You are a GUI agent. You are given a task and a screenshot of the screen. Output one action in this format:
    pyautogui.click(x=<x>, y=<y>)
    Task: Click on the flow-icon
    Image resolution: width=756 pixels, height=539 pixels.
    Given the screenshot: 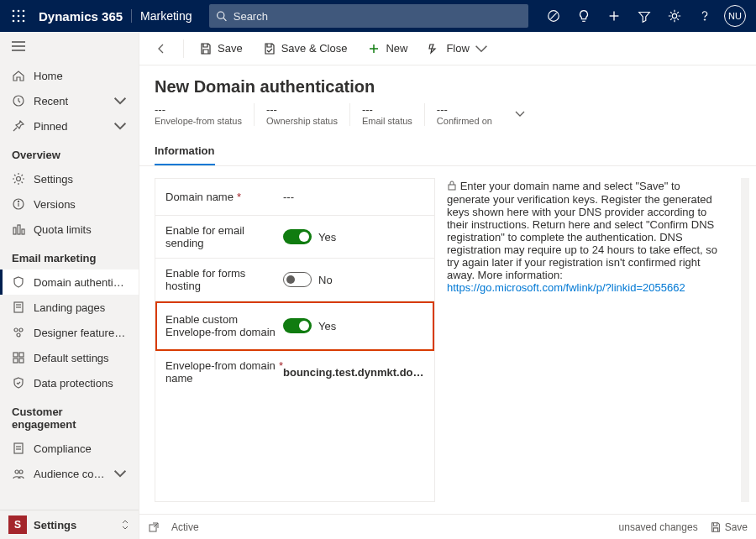 What is the action you would take?
    pyautogui.click(x=434, y=49)
    